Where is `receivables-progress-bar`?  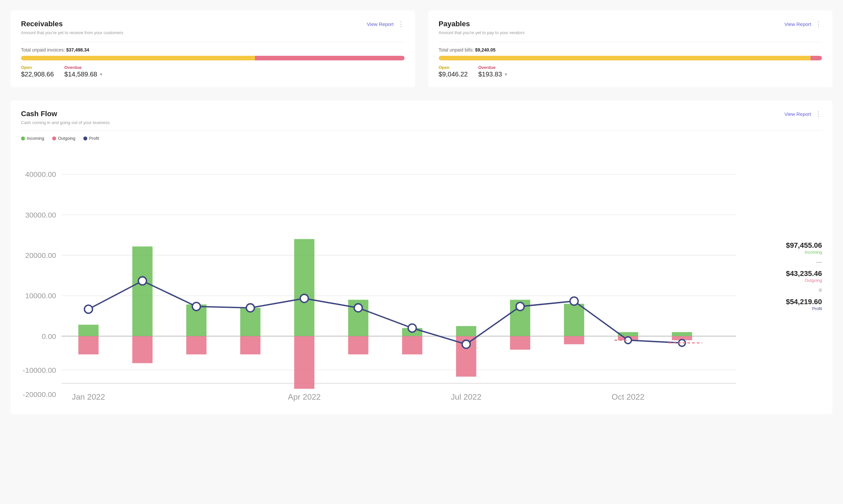
receivables-progress-bar is located at coordinates (213, 58).